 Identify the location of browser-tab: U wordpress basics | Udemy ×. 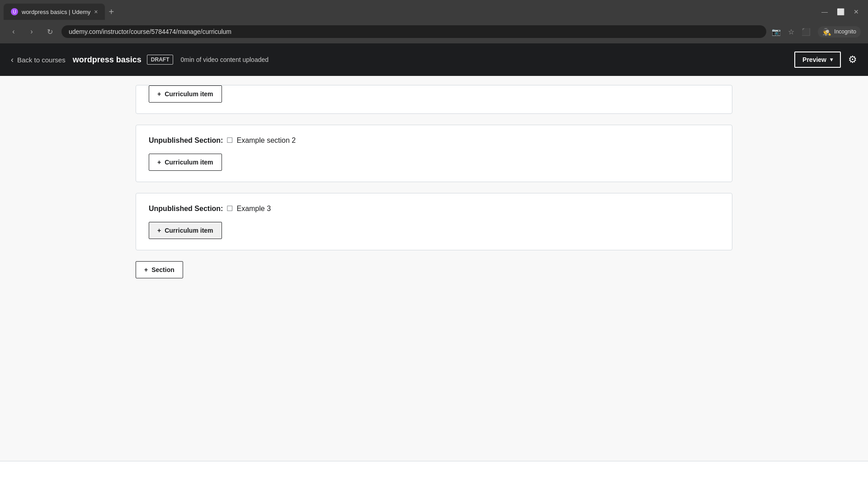
(54, 12).